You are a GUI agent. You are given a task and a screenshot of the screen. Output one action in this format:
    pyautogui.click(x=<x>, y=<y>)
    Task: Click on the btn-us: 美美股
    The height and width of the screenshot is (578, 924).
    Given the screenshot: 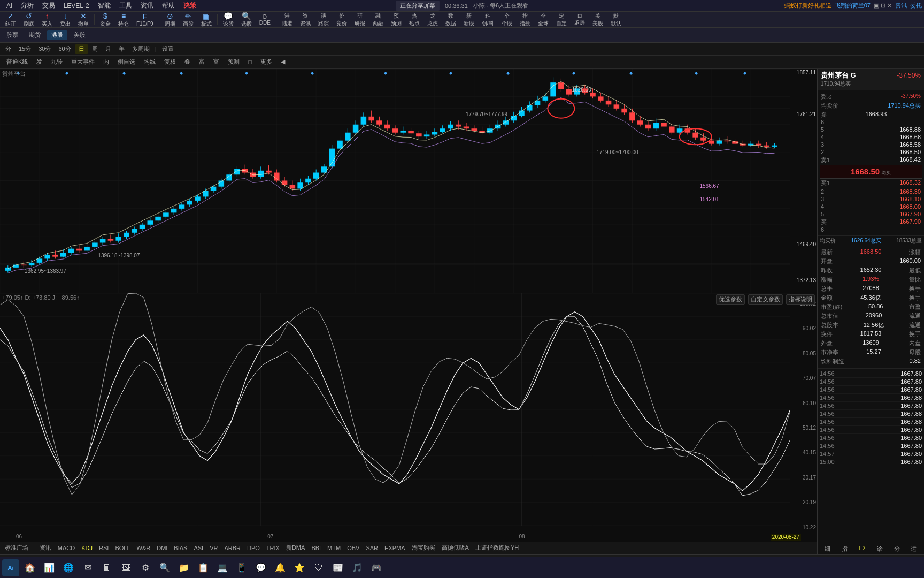 What is the action you would take?
    pyautogui.click(x=598, y=20)
    